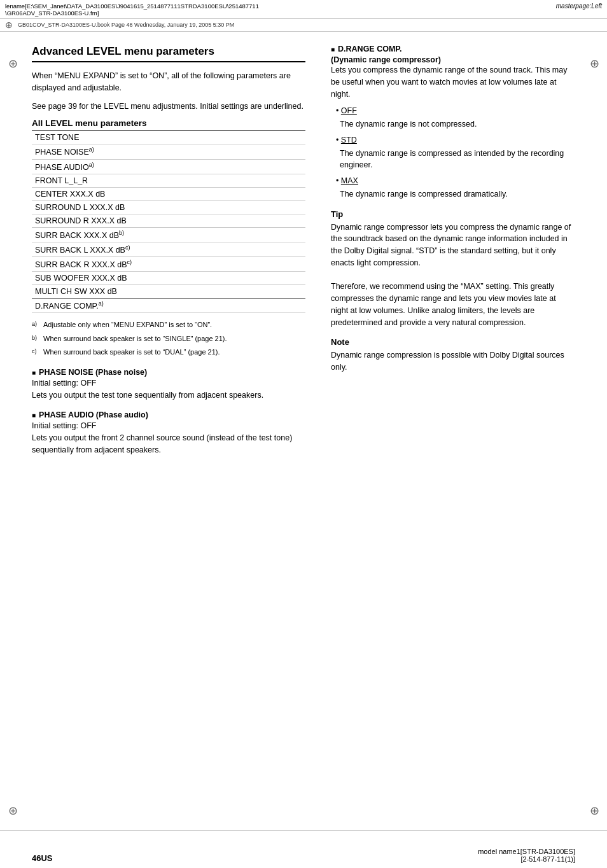  Describe the element at coordinates (126, 25) in the screenshot. I see `book-info: GB01COV_STR-DA3100ES-U.book Page 46 Wedn…` at that location.